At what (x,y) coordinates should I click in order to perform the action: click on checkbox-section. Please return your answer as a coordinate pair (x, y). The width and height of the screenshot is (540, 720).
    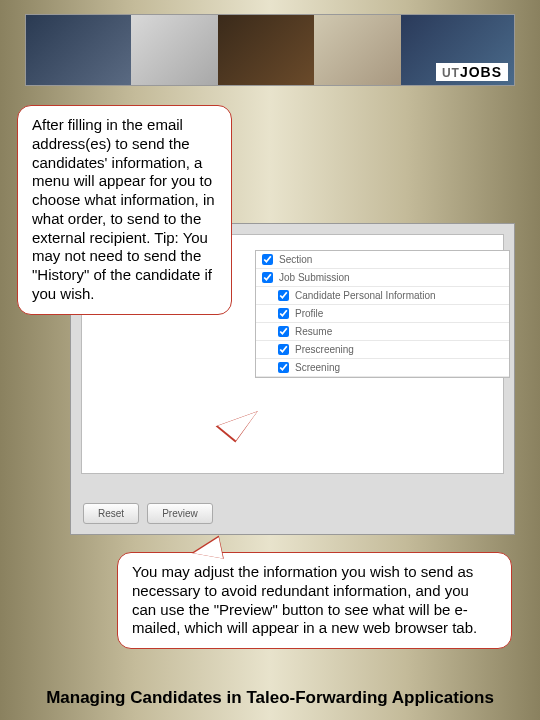
    Looking at the image, I should click on (268, 260).